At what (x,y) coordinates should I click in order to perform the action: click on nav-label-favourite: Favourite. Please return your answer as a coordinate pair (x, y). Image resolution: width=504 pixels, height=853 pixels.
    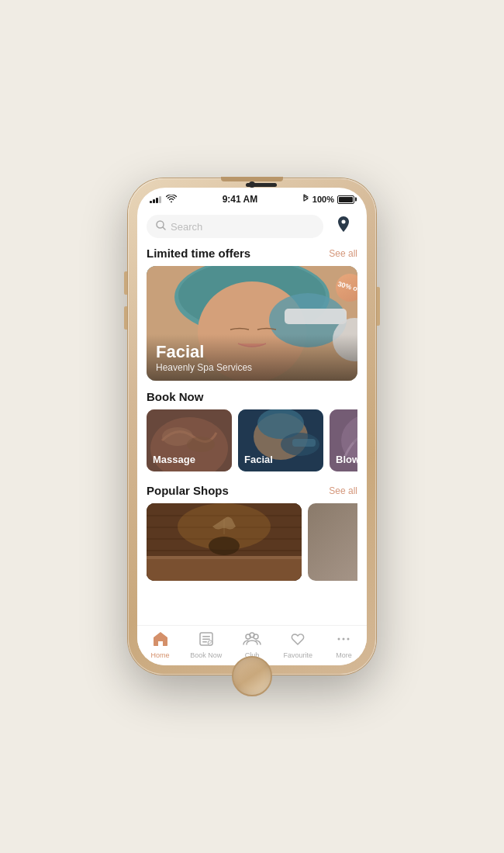
    Looking at the image, I should click on (298, 655).